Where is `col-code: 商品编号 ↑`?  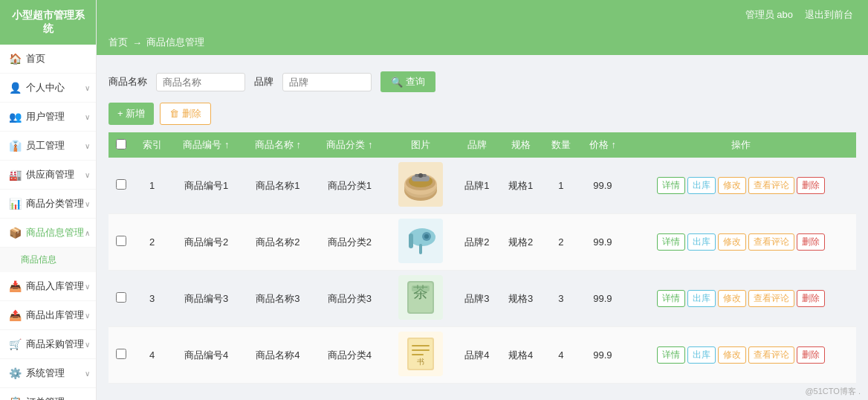
col-code: 商品编号 ↑ is located at coordinates (206, 145).